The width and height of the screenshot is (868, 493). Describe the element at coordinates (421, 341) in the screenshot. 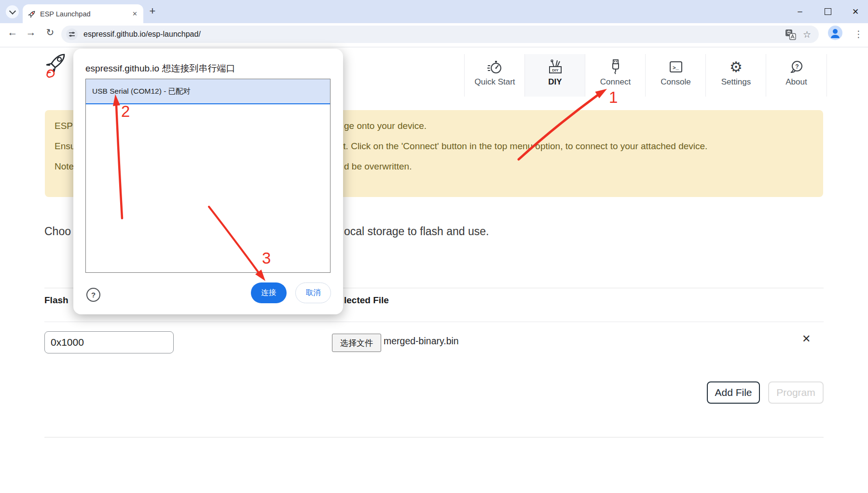

I see `selected-file-name: merged-binary.bin` at that location.